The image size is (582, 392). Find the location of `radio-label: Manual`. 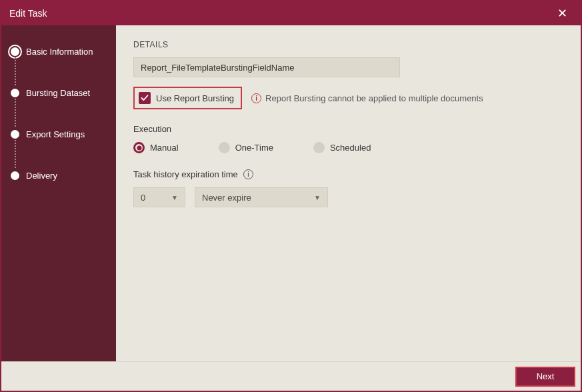

radio-label: Manual is located at coordinates (164, 148).